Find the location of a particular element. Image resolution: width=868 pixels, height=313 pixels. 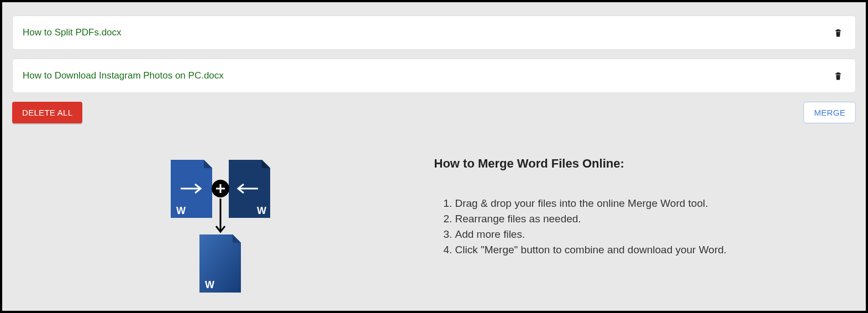

merge-button: MERGE is located at coordinates (830, 113).